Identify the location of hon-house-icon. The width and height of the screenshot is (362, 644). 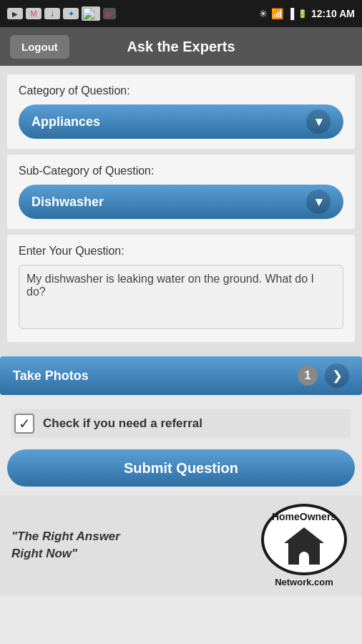
(304, 546).